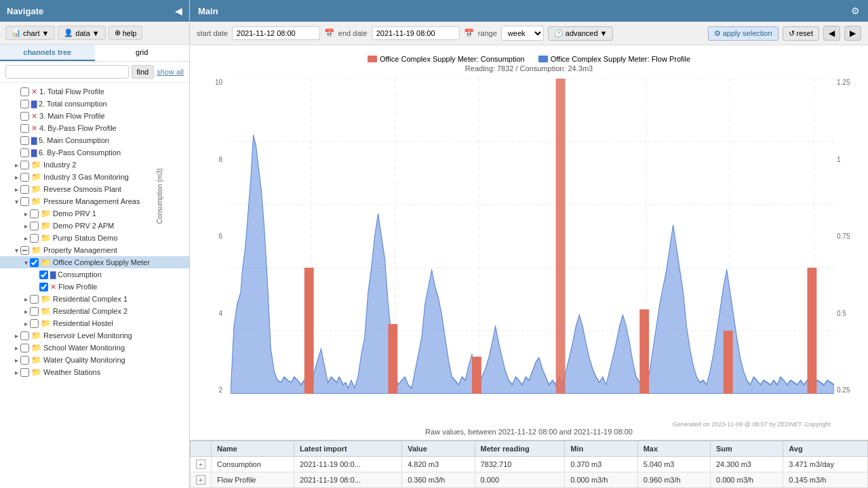 Image resolution: width=868 pixels, height=488 pixels. I want to click on tree-label-industry2: Industry 2, so click(60, 165).